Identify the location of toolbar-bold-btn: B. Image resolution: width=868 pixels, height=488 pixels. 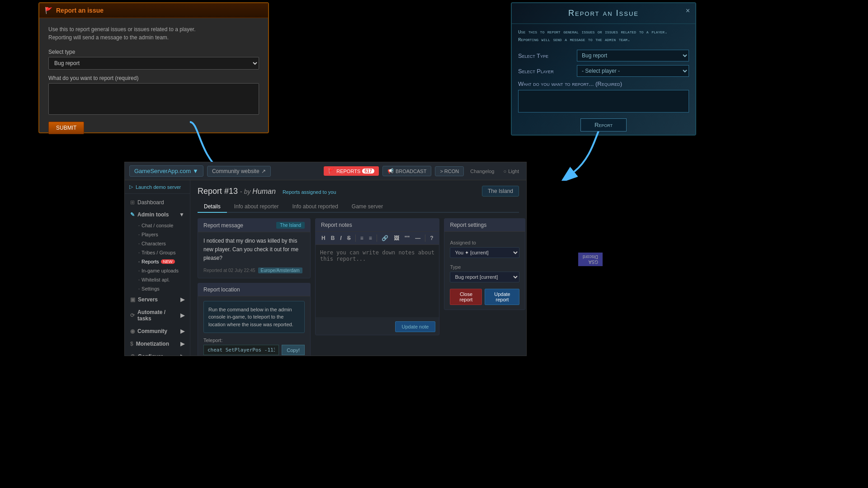
(333, 238).